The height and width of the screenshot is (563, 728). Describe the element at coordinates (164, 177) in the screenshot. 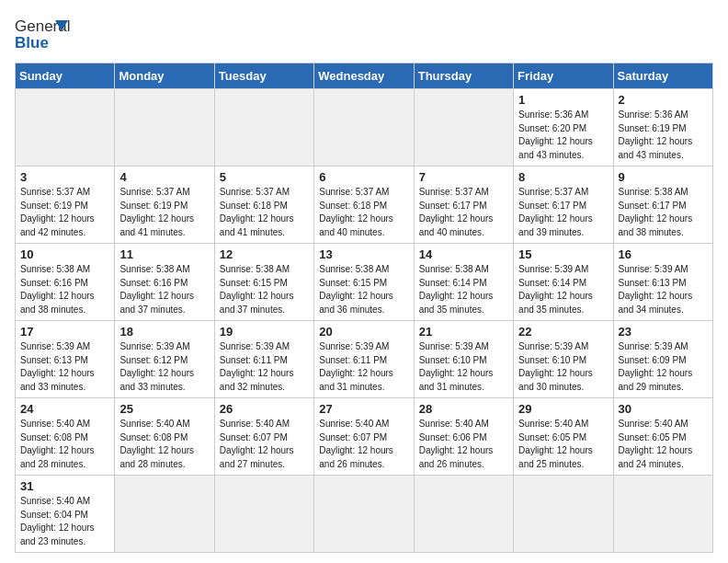

I see `day-number: 4` at that location.